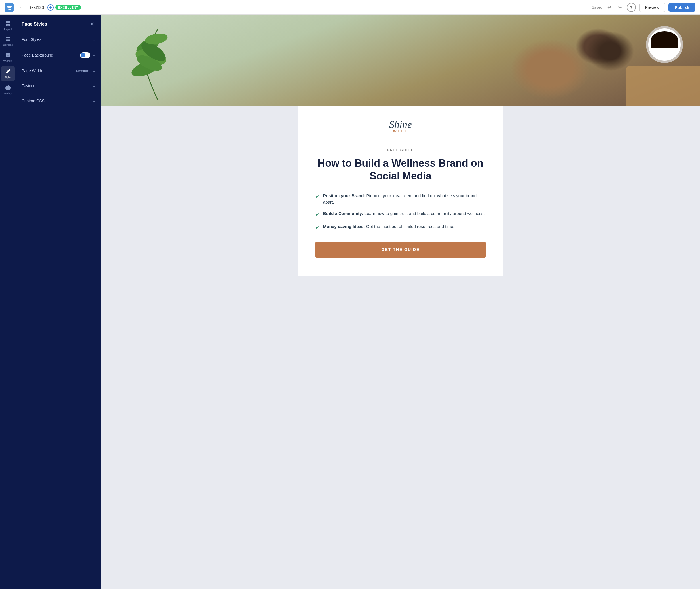 Image resolution: width=700 pixels, height=589 pixels. What do you see at coordinates (37, 7) in the screenshot?
I see `project-name: test123` at bounding box center [37, 7].